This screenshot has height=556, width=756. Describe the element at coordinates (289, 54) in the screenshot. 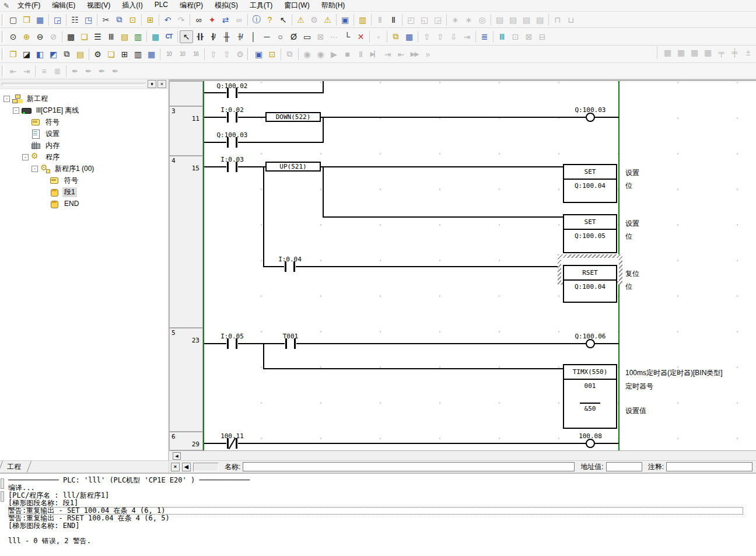

I see `simulator-transfer-button: ⧉` at that location.